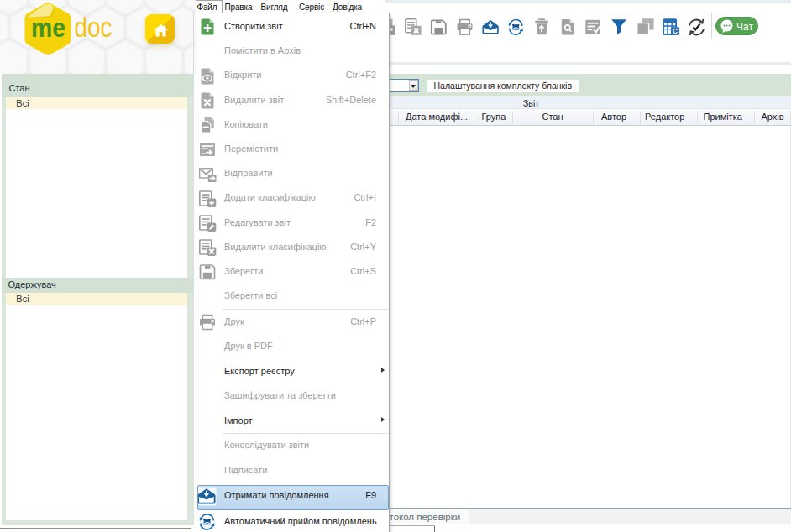 This screenshot has width=791, height=532. Describe the element at coordinates (94, 27) in the screenshot. I see `svg-text: doc` at that location.